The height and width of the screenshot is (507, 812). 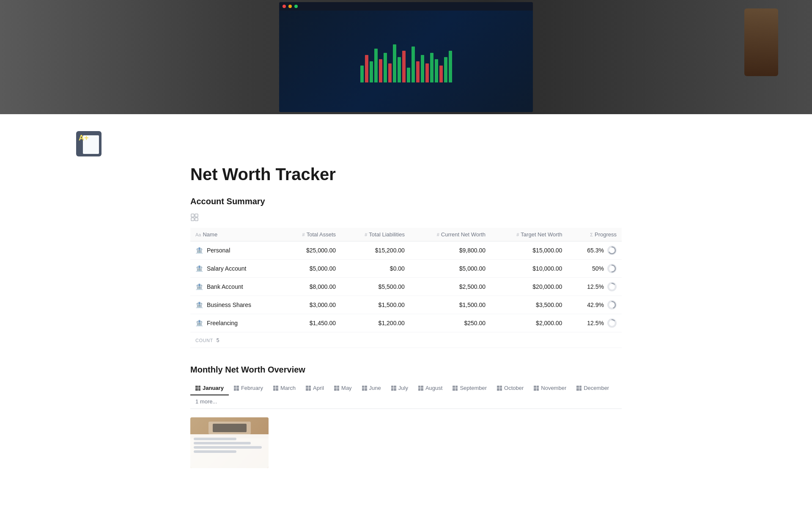 I want to click on tab-may: May, so click(x=343, y=388).